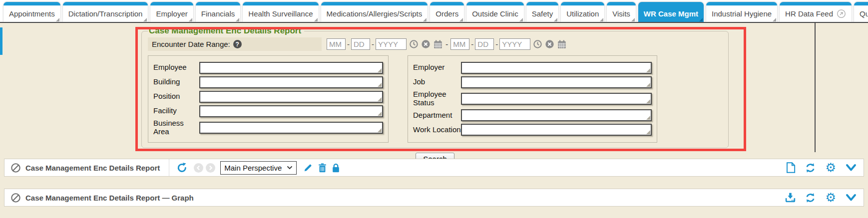 The image size is (868, 218). I want to click on employee-input, so click(291, 68).